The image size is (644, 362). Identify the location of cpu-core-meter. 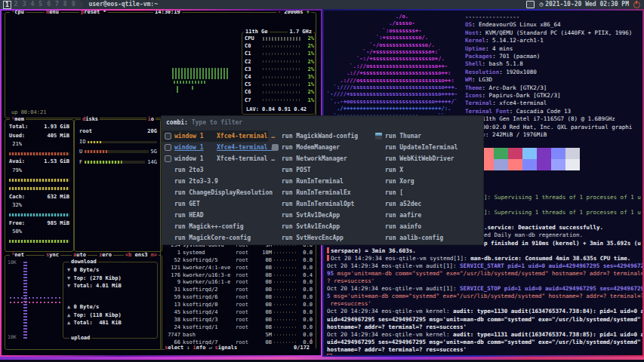
(282, 54).